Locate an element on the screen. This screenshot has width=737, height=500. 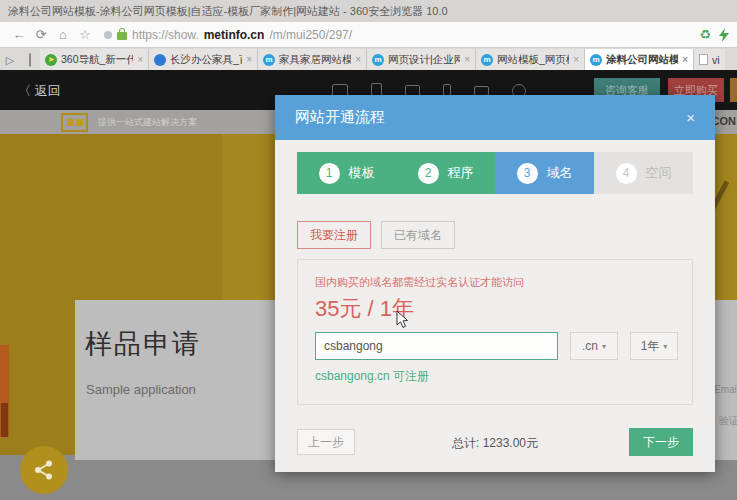
next-step-button: 下一步 is located at coordinates (661, 442).